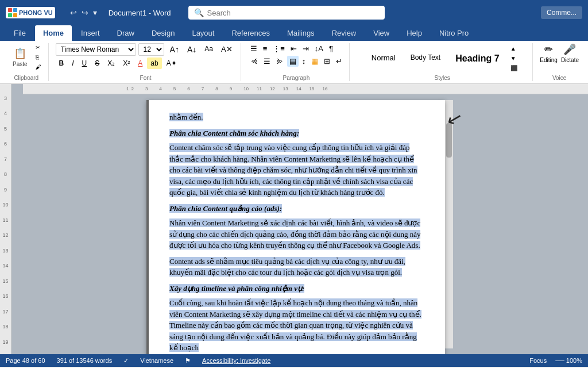  I want to click on text-effects-btn: A✦, so click(172, 63).